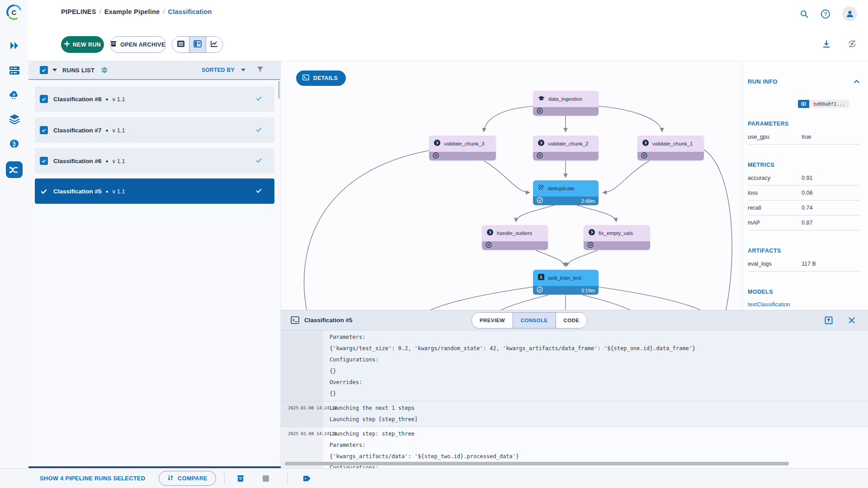  I want to click on chevron-up-icon, so click(857, 81).